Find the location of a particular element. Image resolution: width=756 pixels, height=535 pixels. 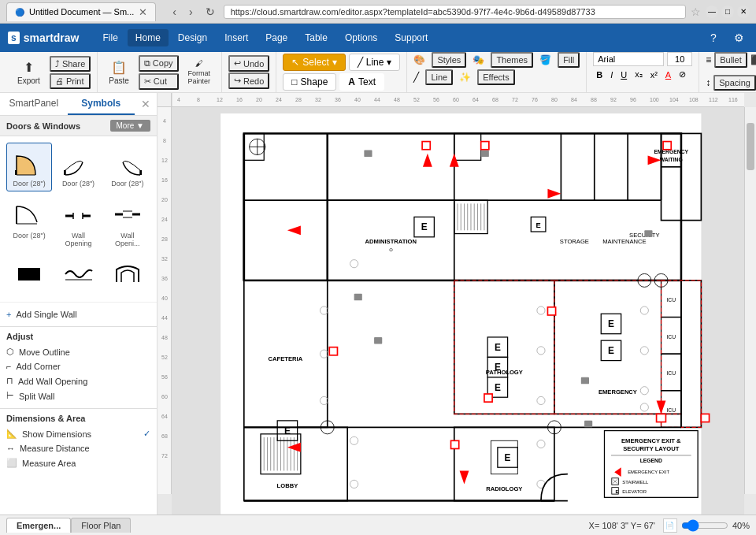

add-wall-opening-button: ⊓ Add Wall Opening is located at coordinates (79, 381).